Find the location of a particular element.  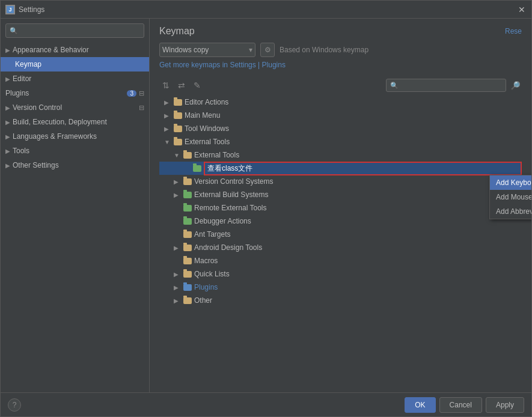

tree-item-android-design-tools: ▶ Android Design Tools is located at coordinates (340, 248).